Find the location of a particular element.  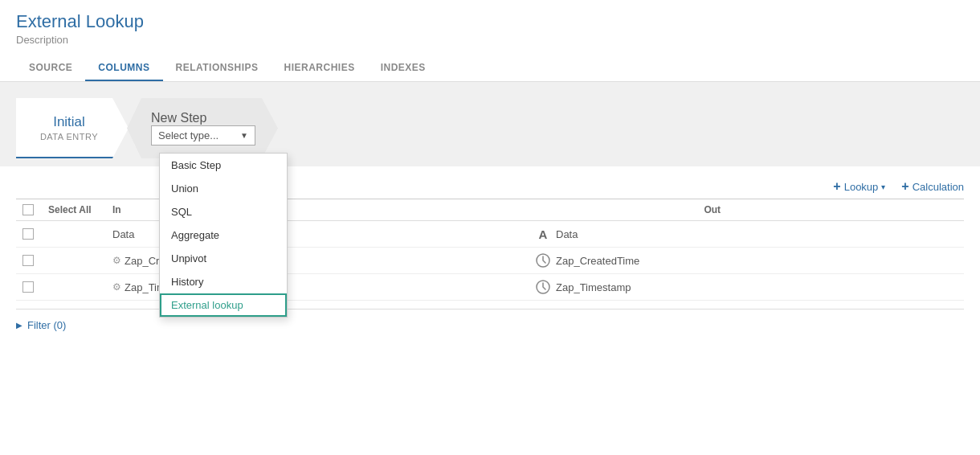

text-type-icon: A is located at coordinates (543, 234).